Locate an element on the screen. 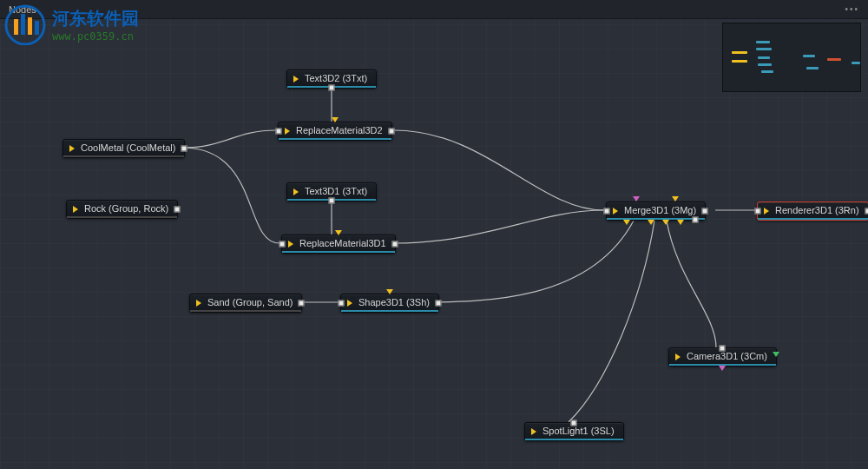 The height and width of the screenshot is (469, 868). watermark-url: www.pc0359.cn is located at coordinates (95, 36).